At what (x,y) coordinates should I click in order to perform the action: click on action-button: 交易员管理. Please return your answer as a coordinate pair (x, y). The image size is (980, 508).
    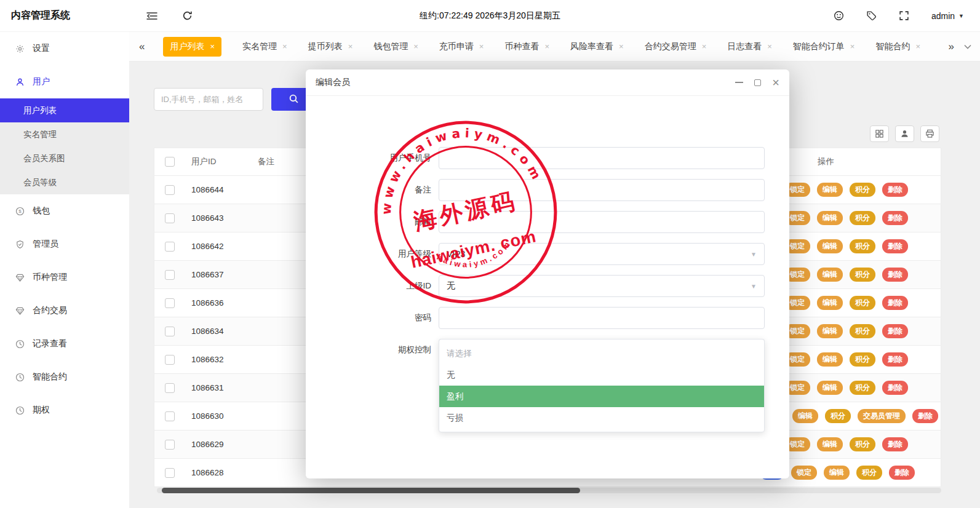
    Looking at the image, I should click on (882, 416).